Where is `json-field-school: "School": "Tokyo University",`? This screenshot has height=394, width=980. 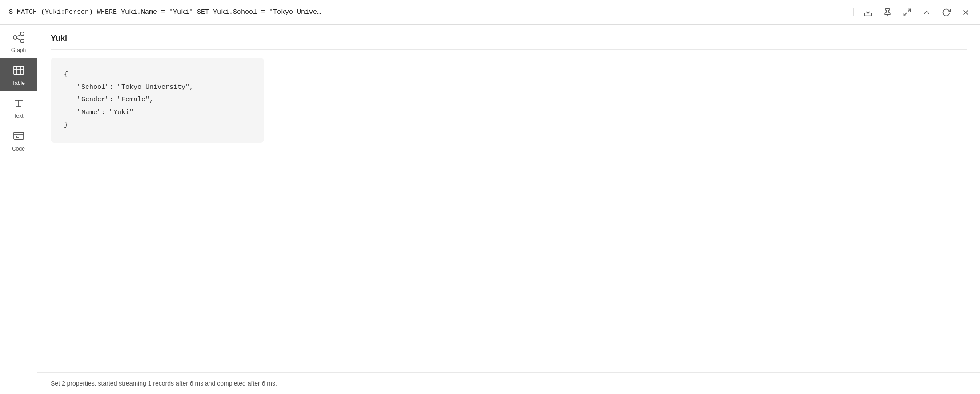 json-field-school: "School": "Tokyo University", is located at coordinates (157, 88).